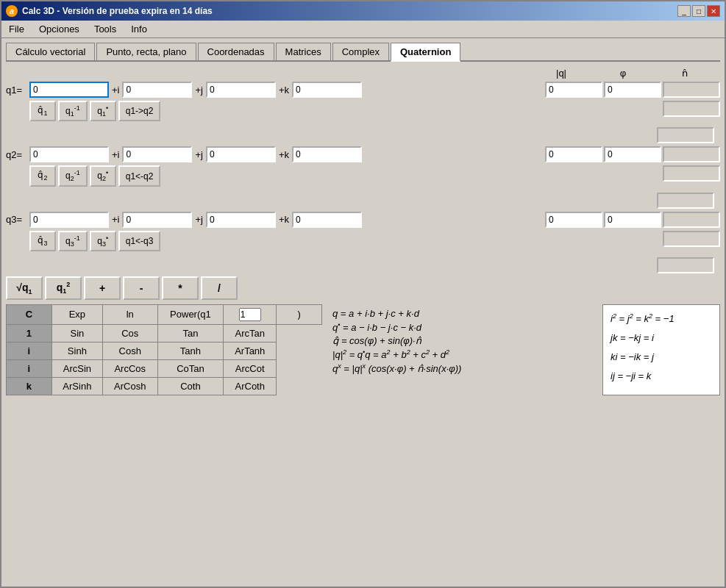  What do you see at coordinates (129, 351) in the screenshot?
I see `calc-cosh: Cosh` at bounding box center [129, 351].